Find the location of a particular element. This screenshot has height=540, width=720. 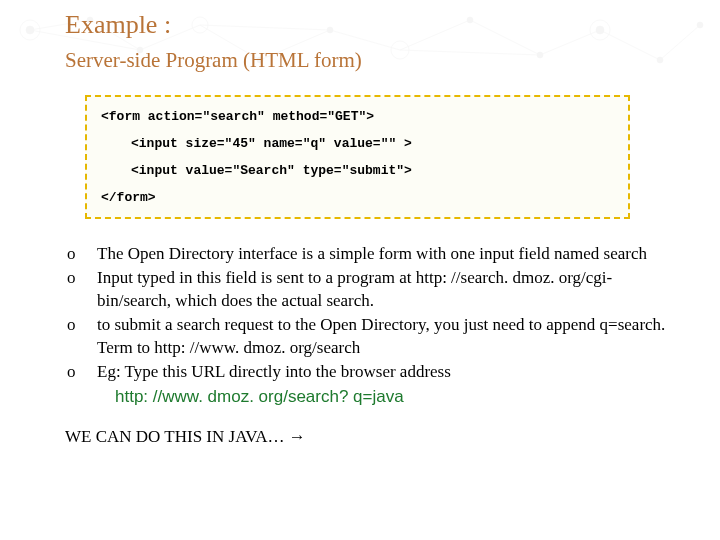

closing-line: WE CAN DO THIS IN JAVA… → is located at coordinates (368, 437).